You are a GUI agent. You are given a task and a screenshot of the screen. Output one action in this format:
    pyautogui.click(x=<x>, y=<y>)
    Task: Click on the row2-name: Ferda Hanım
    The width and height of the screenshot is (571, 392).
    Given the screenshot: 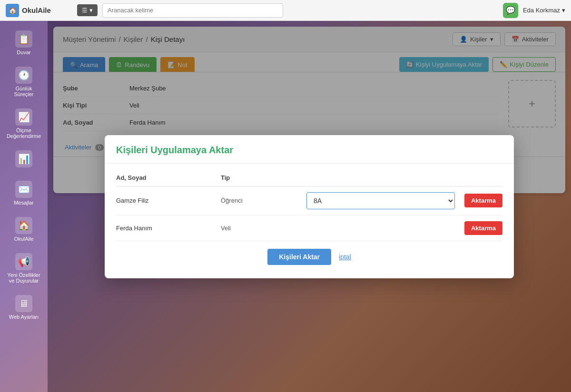 What is the action you would take?
    pyautogui.click(x=168, y=228)
    